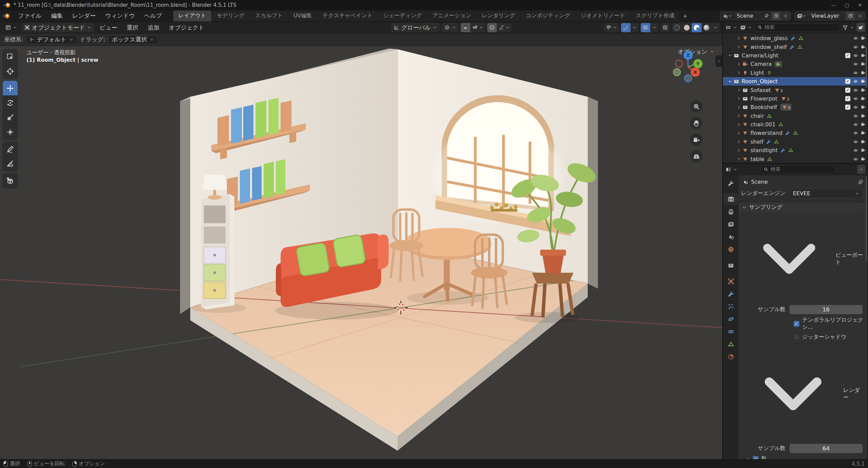 Image resolution: width=868 pixels, height=468 pixels. Describe the element at coordinates (415, 28) in the screenshot. I see `transform-orientation-dropdown: グローバル` at that location.